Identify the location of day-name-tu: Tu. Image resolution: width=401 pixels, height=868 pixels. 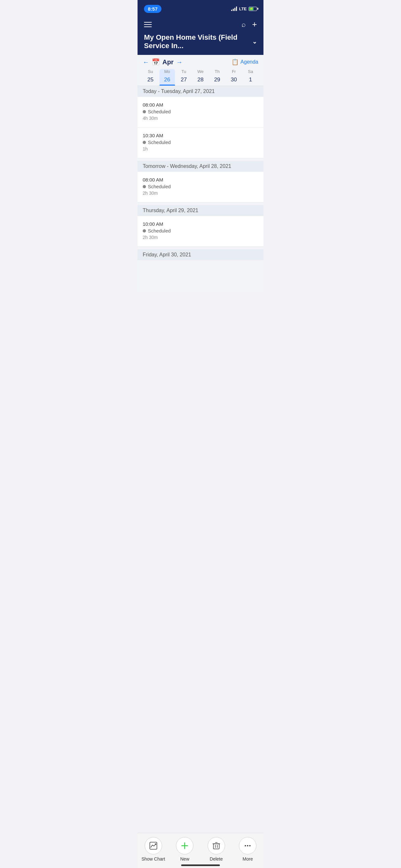
(184, 71).